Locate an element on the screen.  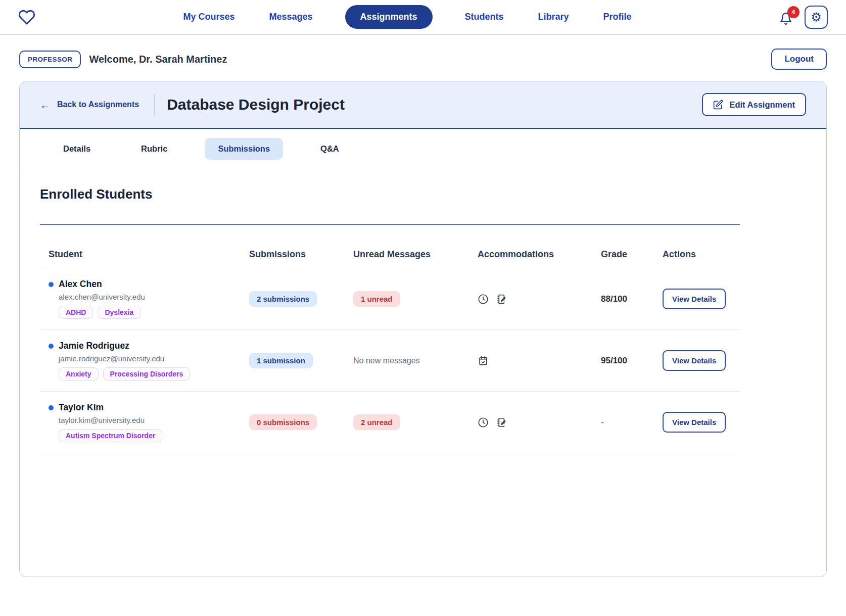
nav-right-controls: 4 ⚙ is located at coordinates (804, 17).